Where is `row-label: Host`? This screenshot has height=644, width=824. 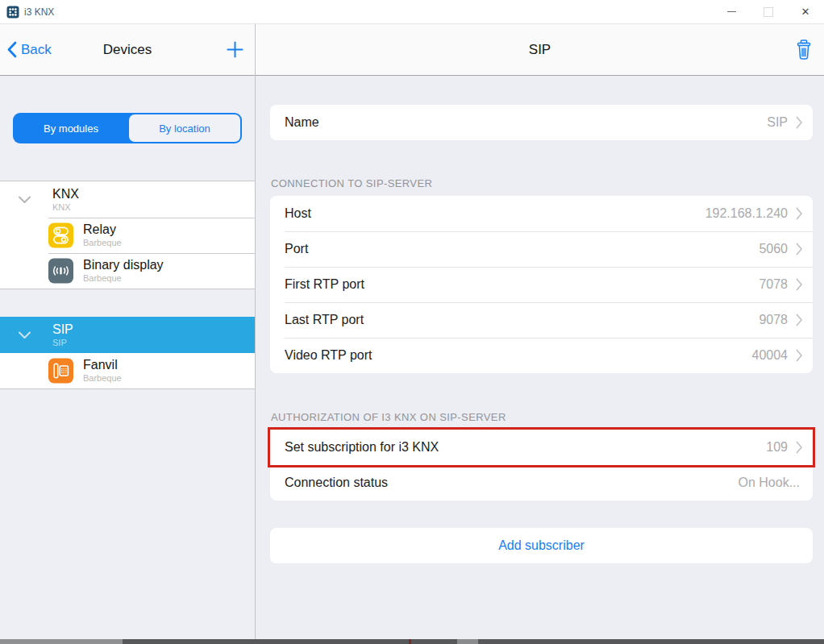
row-label: Host is located at coordinates (495, 214).